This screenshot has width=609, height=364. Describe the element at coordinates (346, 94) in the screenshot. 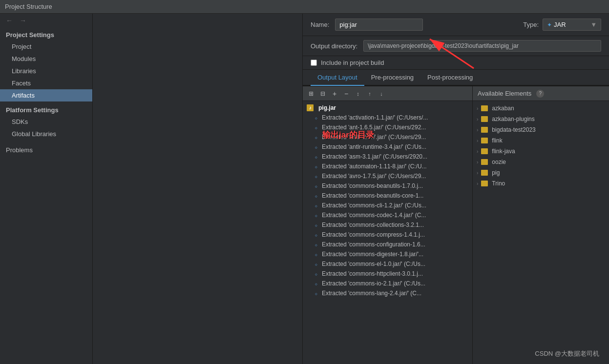

I see `layout-btn-remove: −` at that location.